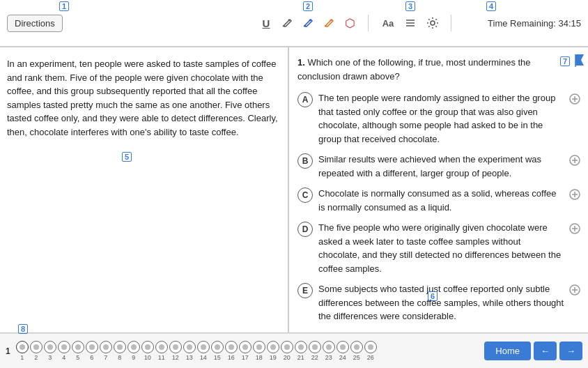  Describe the element at coordinates (343, 358) in the screenshot. I see `dot-num-24: 24` at that location.